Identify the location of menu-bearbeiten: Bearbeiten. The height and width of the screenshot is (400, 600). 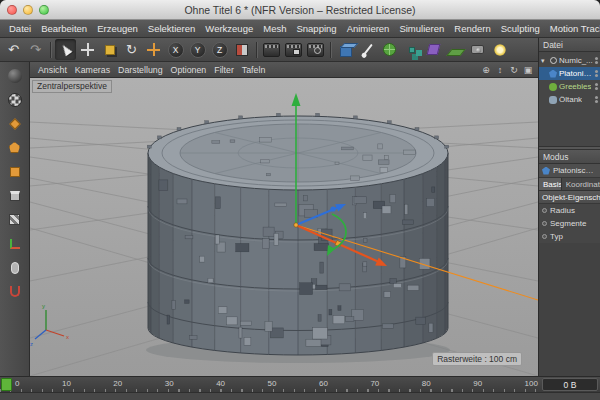
(64, 28).